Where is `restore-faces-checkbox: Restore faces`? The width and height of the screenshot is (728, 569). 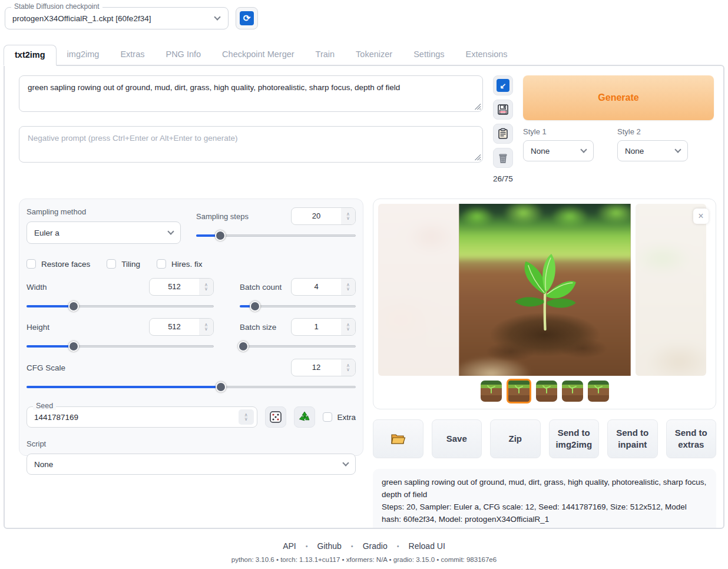 restore-faces-checkbox: Restore faces is located at coordinates (58, 264).